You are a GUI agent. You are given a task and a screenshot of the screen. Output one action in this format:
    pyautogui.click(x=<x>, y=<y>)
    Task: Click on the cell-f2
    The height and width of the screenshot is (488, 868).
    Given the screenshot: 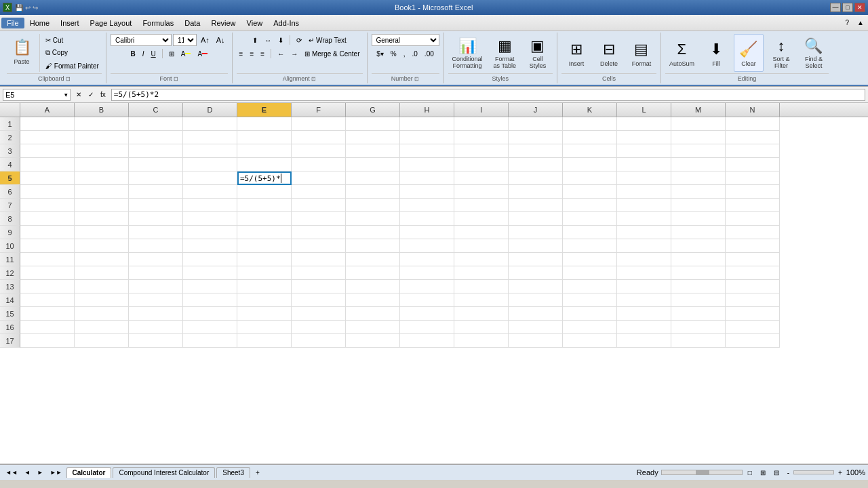 What is the action you would take?
    pyautogui.click(x=319, y=138)
    